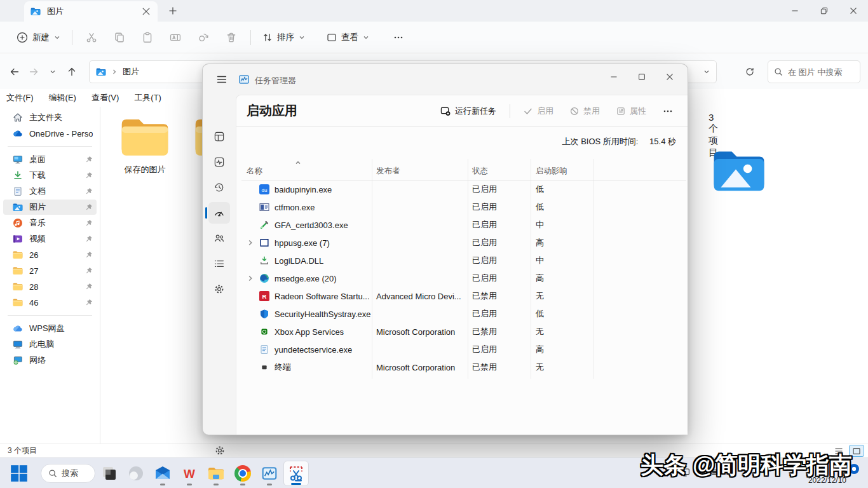  What do you see at coordinates (269, 473) in the screenshot?
I see `taskbar-task-manager-button` at bounding box center [269, 473].